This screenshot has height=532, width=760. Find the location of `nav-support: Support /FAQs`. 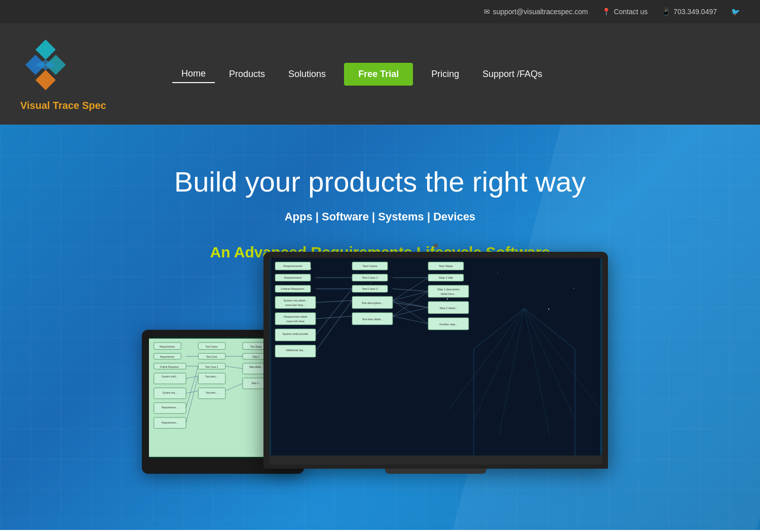

nav-support: Support /FAQs is located at coordinates (512, 74).